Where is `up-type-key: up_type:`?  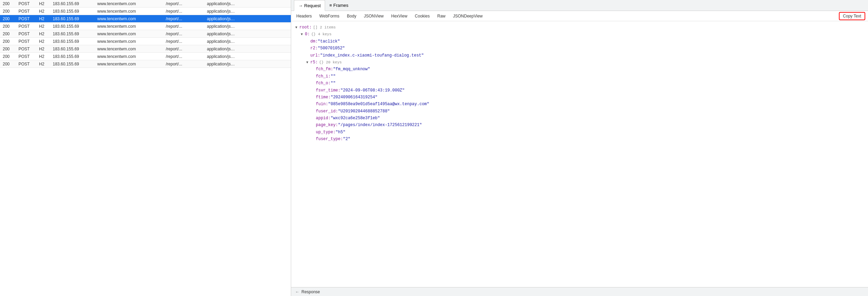 up-type-key: up_type: is located at coordinates (326, 132).